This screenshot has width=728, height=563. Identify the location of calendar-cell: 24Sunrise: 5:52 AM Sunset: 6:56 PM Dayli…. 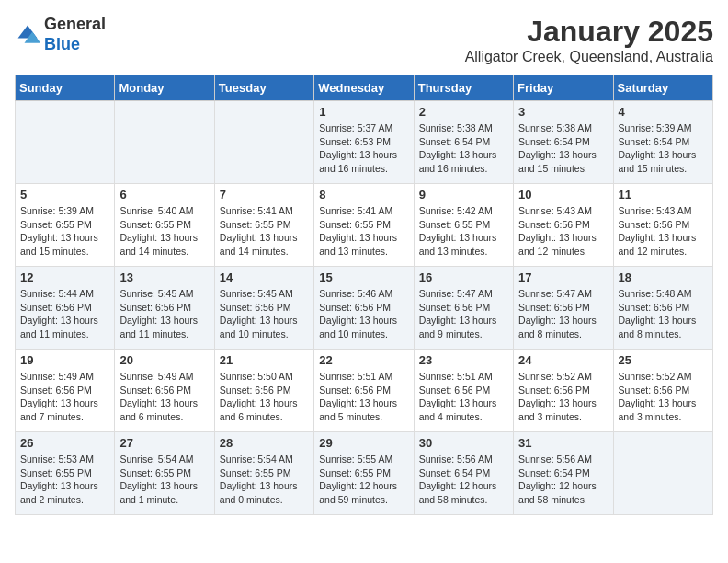
(563, 391).